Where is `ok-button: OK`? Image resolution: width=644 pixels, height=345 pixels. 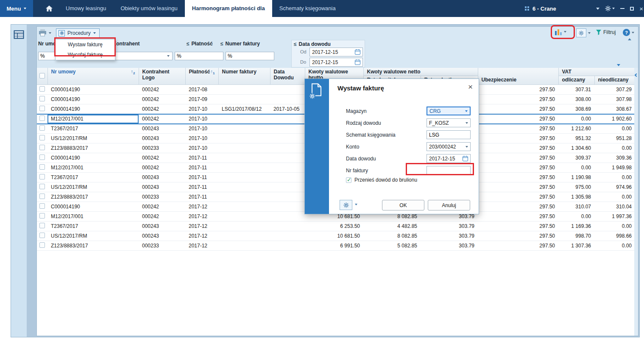
ok-button: OK is located at coordinates (403, 205).